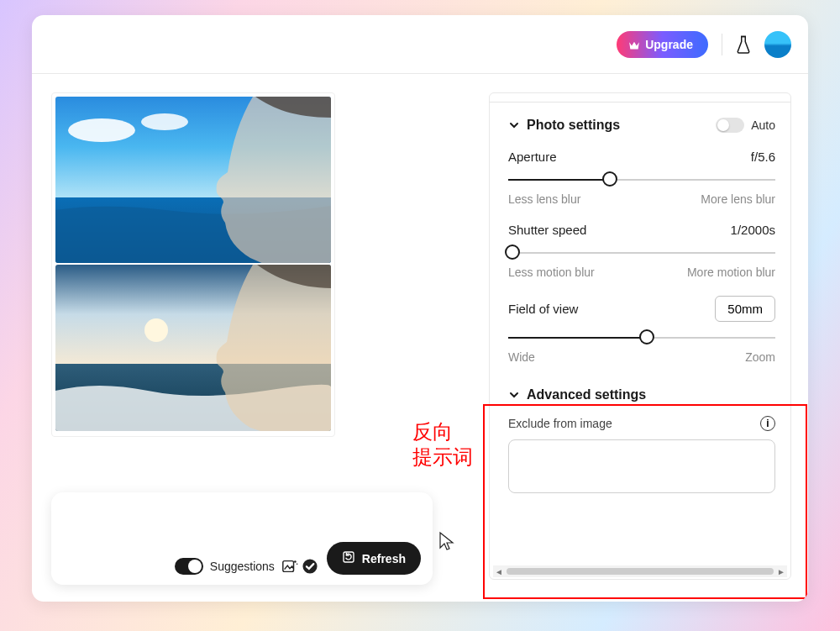 The width and height of the screenshot is (840, 631). What do you see at coordinates (745, 309) in the screenshot?
I see `fov-value-box: 50mm` at bounding box center [745, 309].